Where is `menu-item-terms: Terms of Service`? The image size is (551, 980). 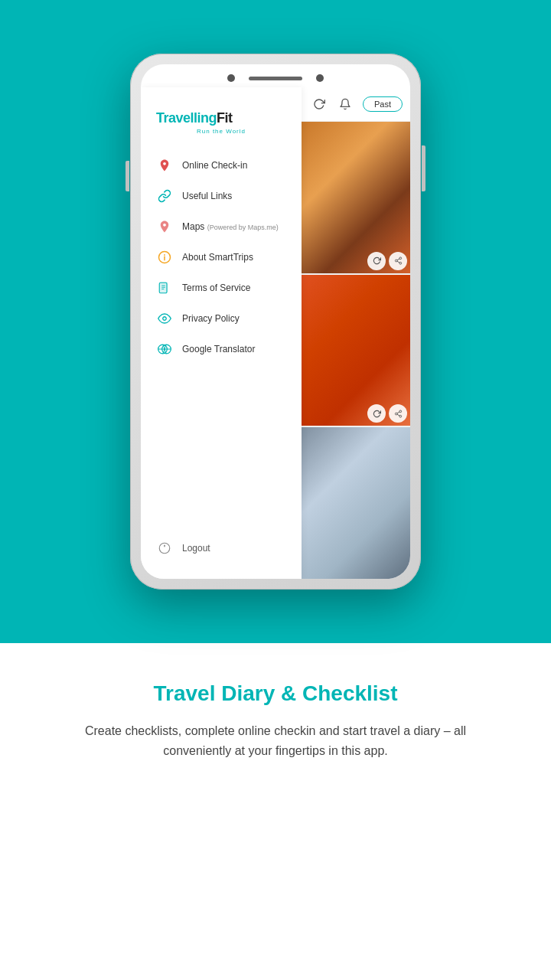 menu-item-terms: Terms of Service is located at coordinates (221, 288).